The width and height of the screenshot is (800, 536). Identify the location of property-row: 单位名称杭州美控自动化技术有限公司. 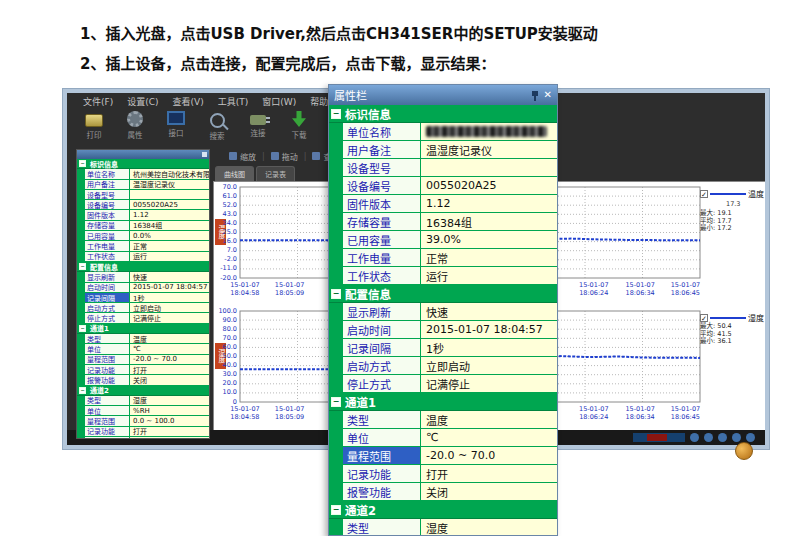
(143, 174).